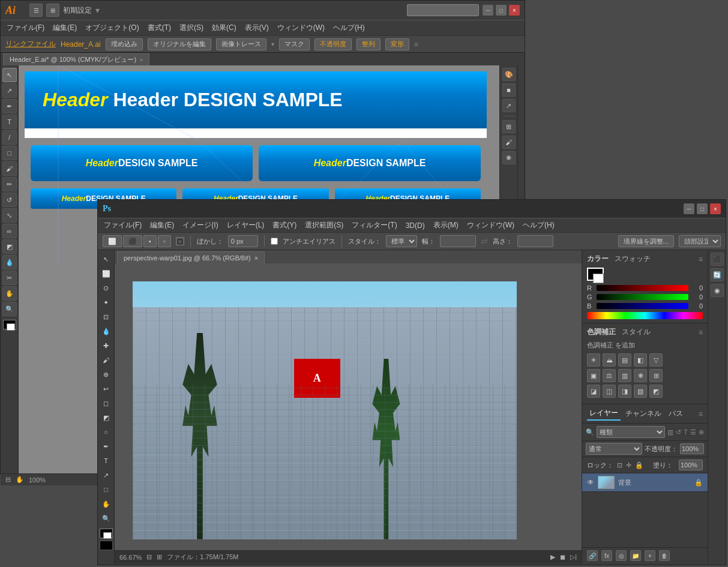 The image size is (728, 567). Describe the element at coordinates (591, 482) in the screenshot. I see `ps-layer-eye-icon: 👁` at that location.